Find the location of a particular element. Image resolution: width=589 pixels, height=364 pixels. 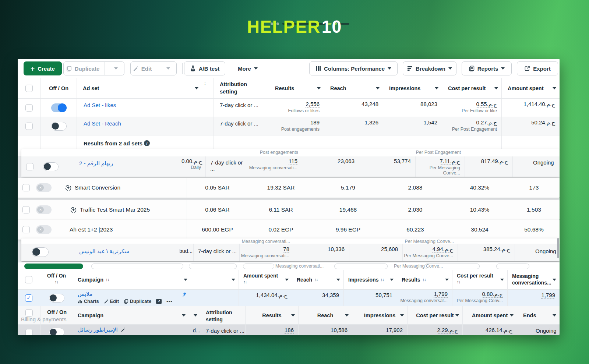

column-header-results: Results↑↓ is located at coordinates (424, 280).